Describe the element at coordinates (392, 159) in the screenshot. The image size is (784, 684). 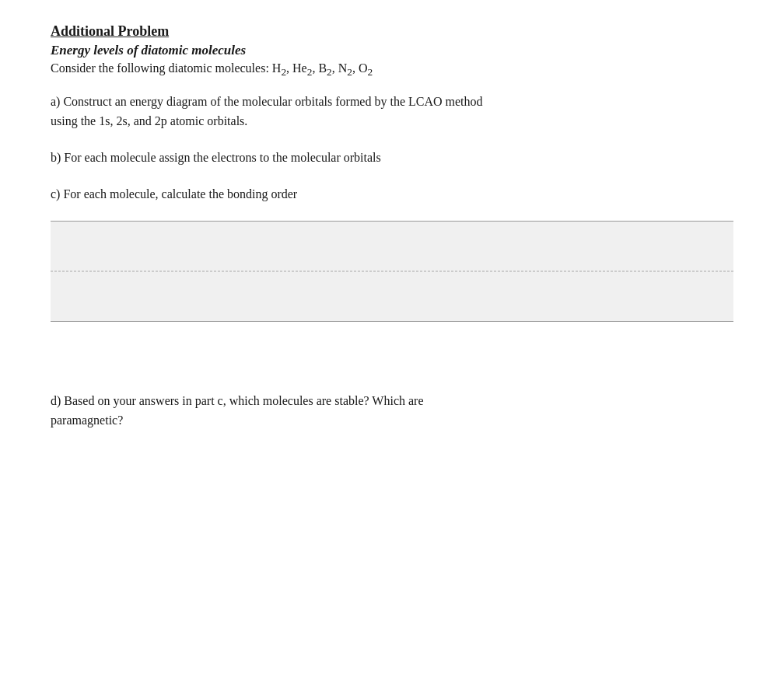
I see `question-b-text: b) For each molecule assign the electron…` at that location.